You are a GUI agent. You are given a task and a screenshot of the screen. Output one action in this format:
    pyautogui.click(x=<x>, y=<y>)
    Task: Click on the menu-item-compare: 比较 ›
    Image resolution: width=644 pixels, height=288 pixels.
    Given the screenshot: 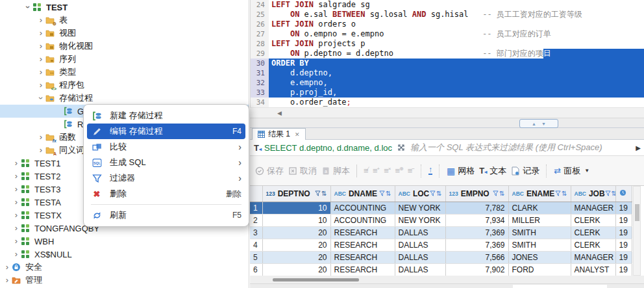 What is the action you would take?
    pyautogui.click(x=166, y=147)
    